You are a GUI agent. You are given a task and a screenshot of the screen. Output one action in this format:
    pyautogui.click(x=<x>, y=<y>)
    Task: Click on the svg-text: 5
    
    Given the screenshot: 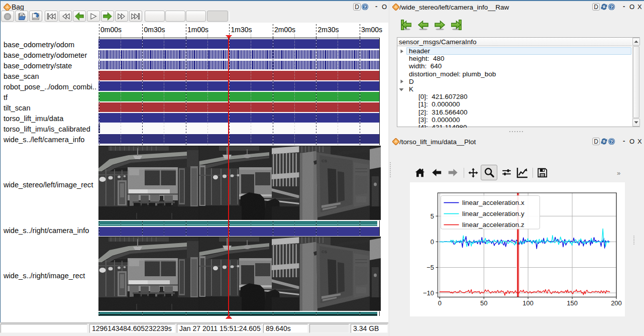 What is the action you would take?
    pyautogui.click(x=432, y=216)
    